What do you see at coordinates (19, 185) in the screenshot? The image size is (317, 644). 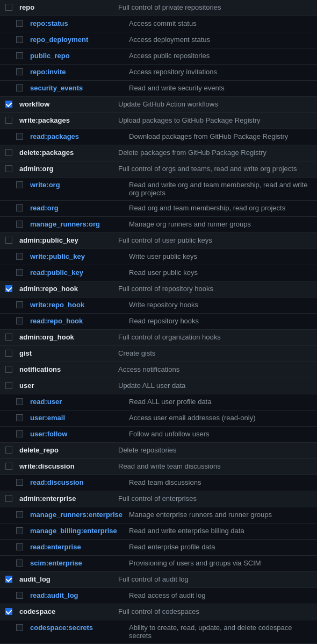 I see `checkbox-write_org` at bounding box center [19, 185].